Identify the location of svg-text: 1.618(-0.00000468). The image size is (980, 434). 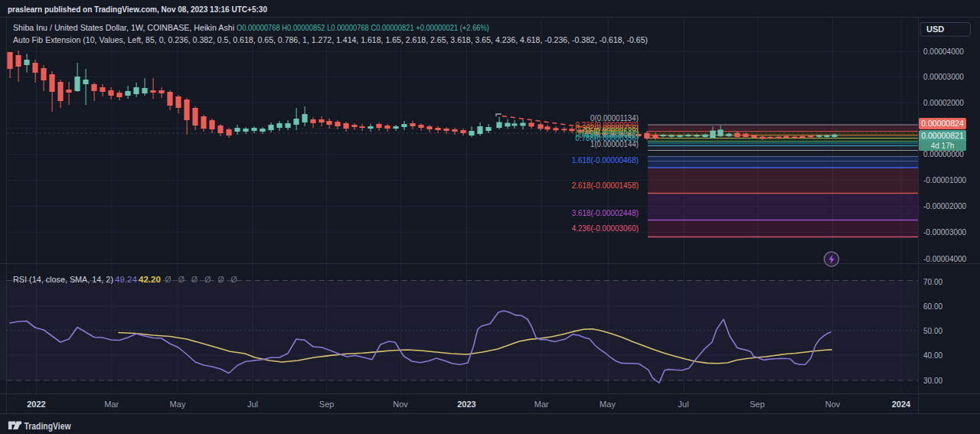
(605, 161).